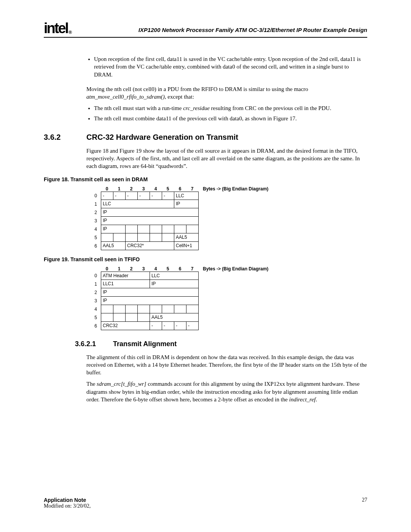 The height and width of the screenshot is (532, 411). I want to click on paragraph: The alignment of this cell in DRAM is de…, so click(227, 365).